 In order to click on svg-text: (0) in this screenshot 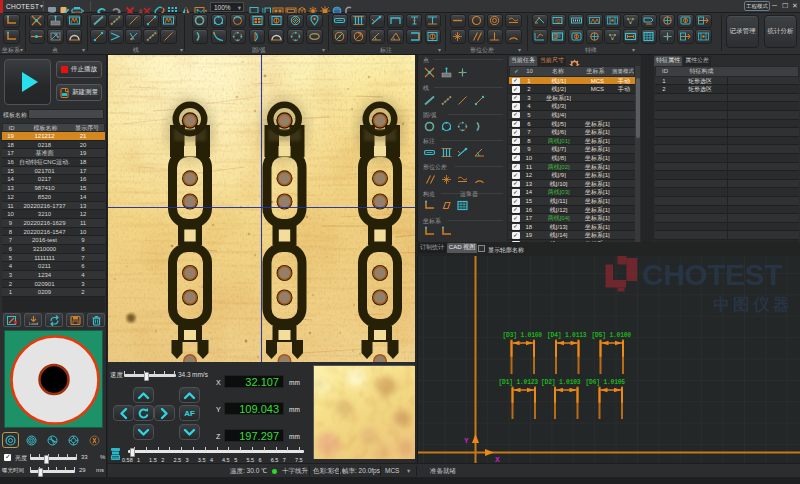, I will do `click(558, 21)`.